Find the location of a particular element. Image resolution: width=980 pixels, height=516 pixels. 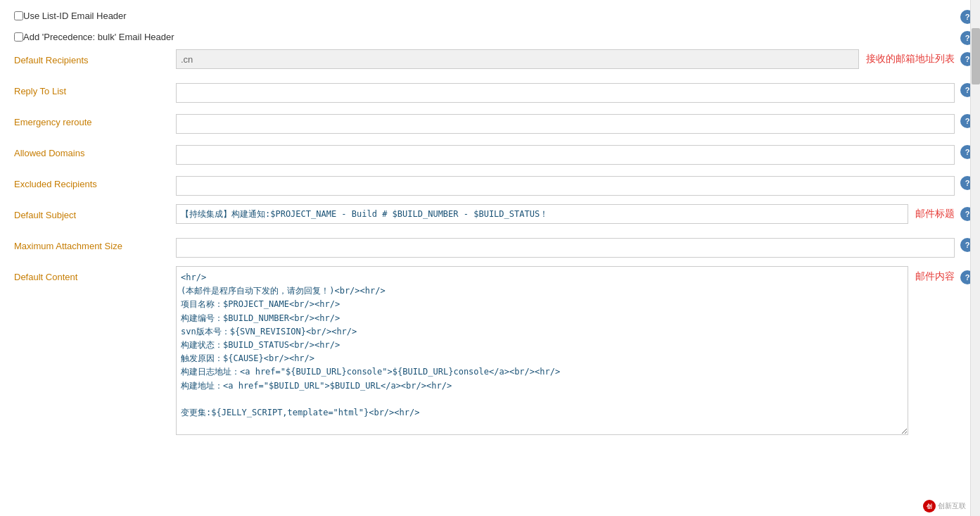

allowed-domains-label: Allowed Domains is located at coordinates (95, 151).